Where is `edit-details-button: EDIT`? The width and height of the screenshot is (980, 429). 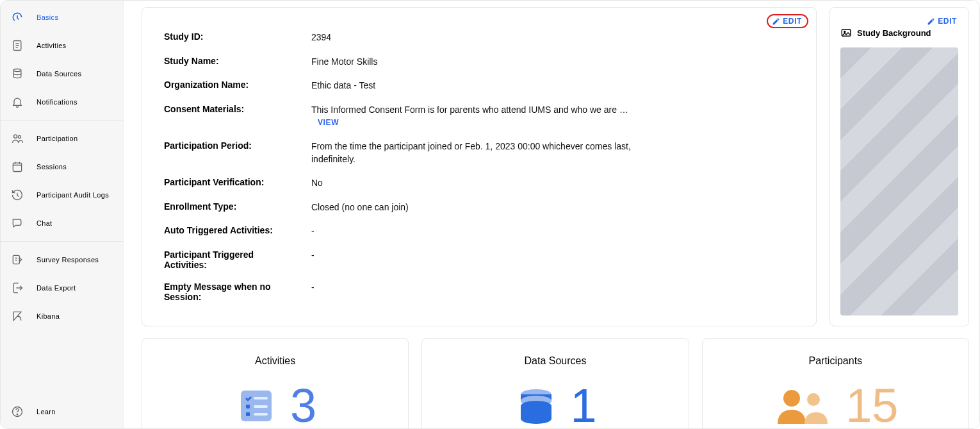
edit-details-button: EDIT is located at coordinates (788, 21).